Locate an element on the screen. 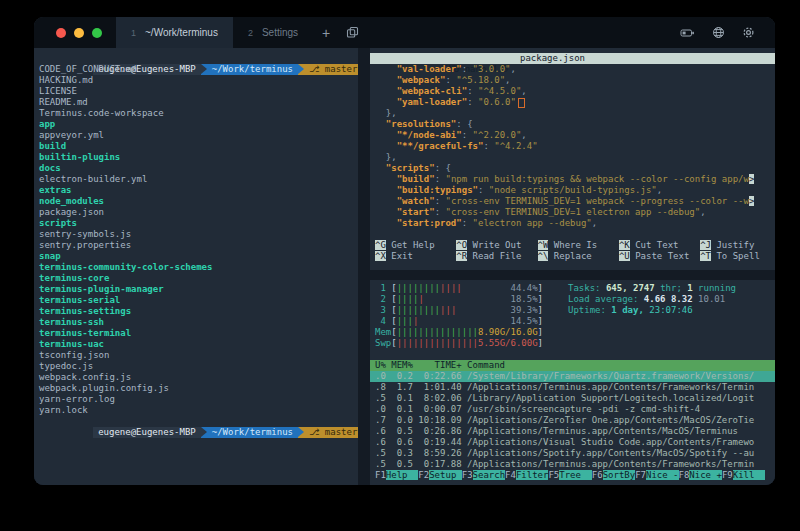 Image resolution: width=800 pixels, height=531 pixels. file-list-file: sentry-symbols.js is located at coordinates (198, 234).